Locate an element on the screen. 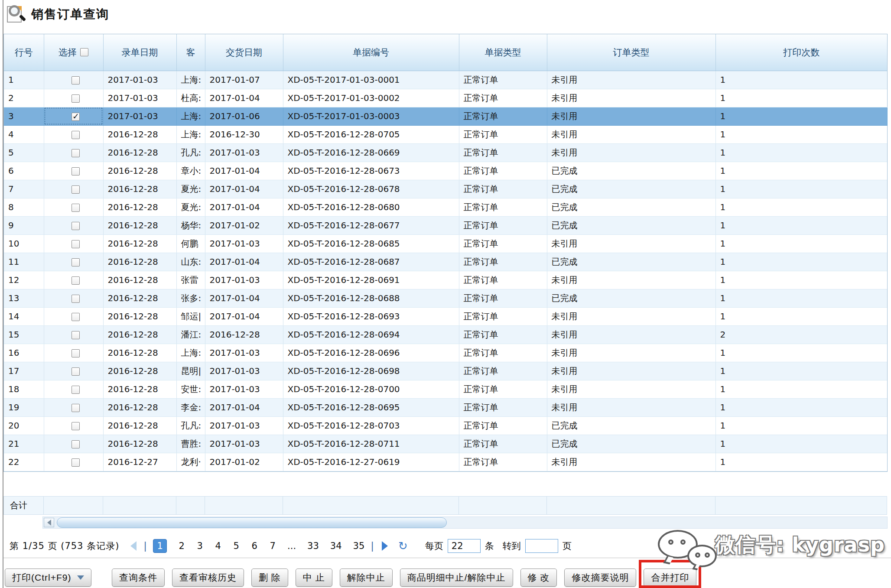 The height and width of the screenshot is (588, 891). page-number-33: 33 is located at coordinates (313, 546).